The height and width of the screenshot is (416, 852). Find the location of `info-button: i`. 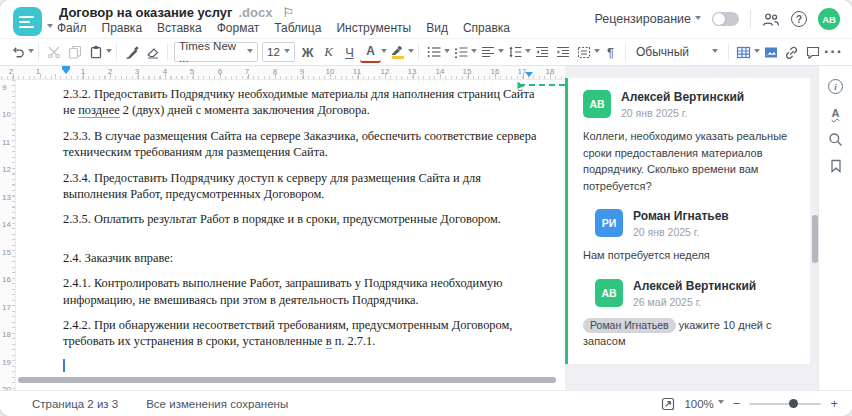

info-button: i is located at coordinates (836, 86).